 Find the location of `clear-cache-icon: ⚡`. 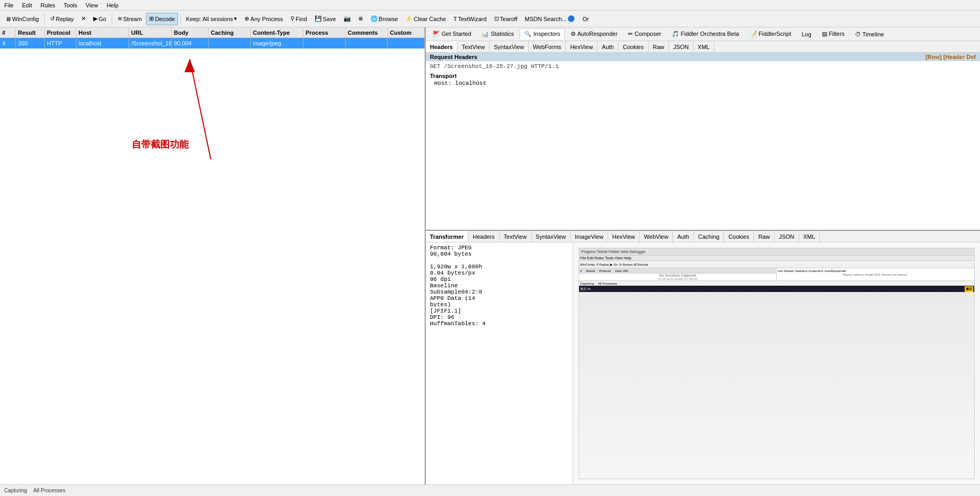

clear-cache-icon: ⚡ is located at coordinates (409, 19).